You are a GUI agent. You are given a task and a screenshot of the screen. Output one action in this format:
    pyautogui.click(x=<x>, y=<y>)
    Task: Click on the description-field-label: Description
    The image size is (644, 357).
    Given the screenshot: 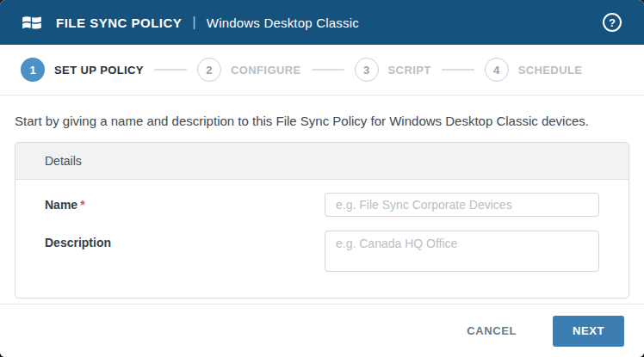 What is the action you would take?
    pyautogui.click(x=184, y=240)
    